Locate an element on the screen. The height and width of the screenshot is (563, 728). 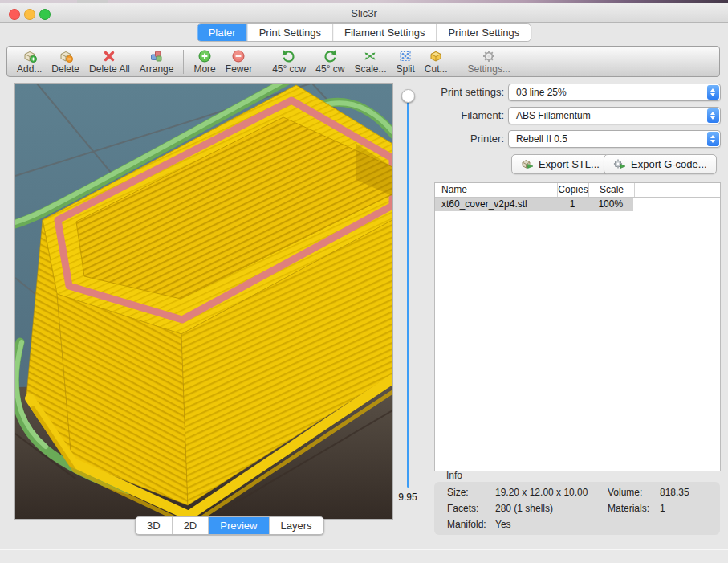
manifold-label: Manifold: is located at coordinates (467, 524).